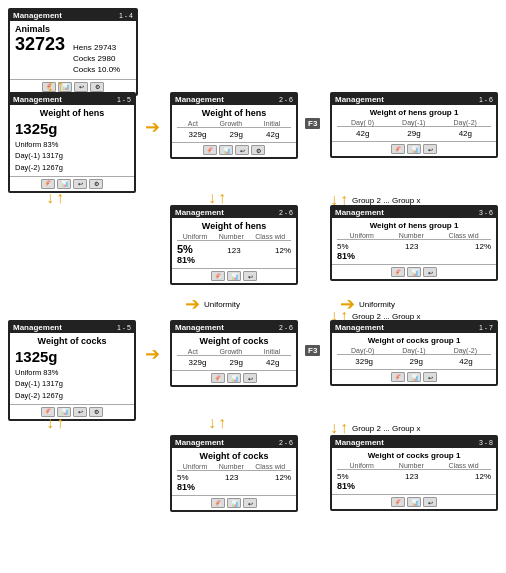  I want to click on col-day2: Day(-2), so click(466, 122).